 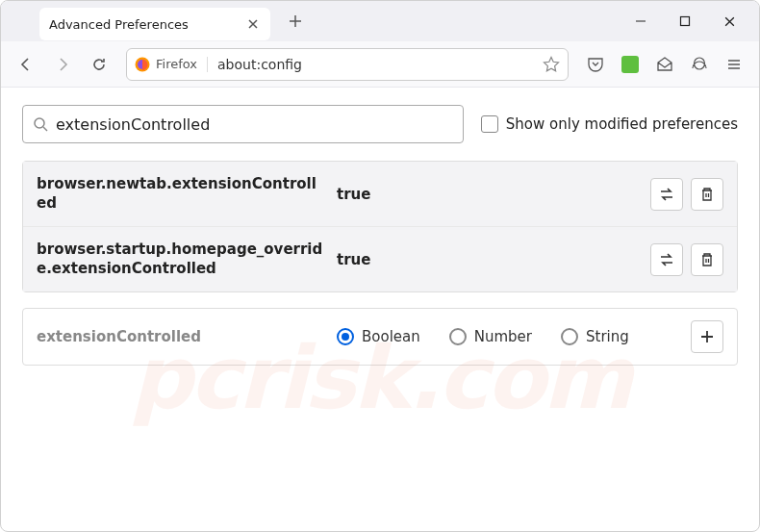 I want to click on maximize-button, so click(x=685, y=21).